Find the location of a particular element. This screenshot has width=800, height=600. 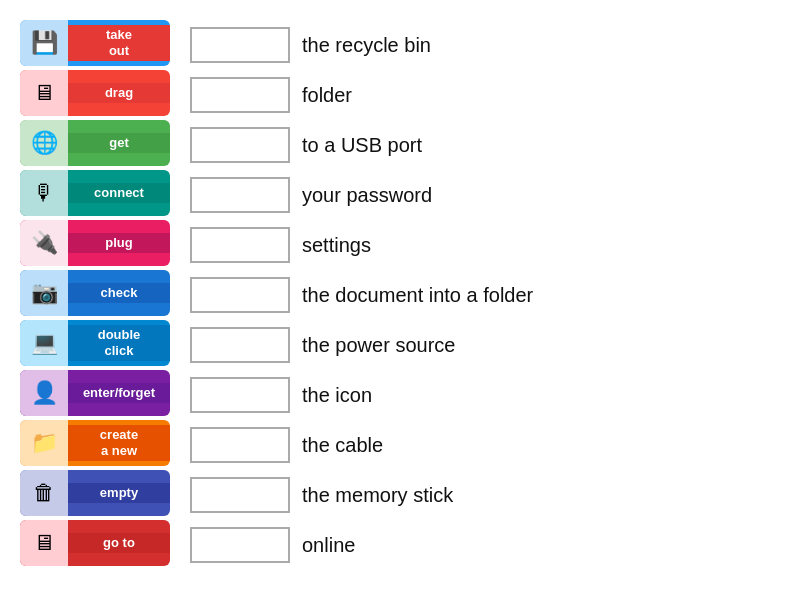

label-get: get is located at coordinates (119, 143).